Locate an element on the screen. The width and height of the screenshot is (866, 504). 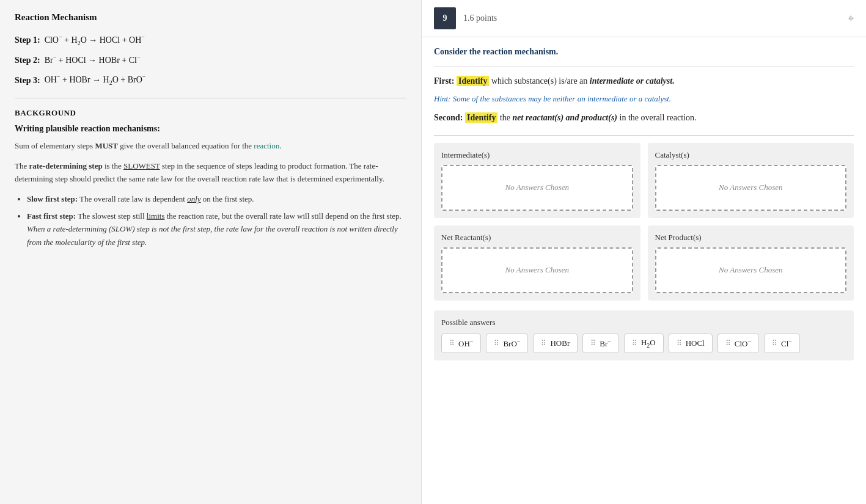
drag-dots-oh: ⠿ is located at coordinates (452, 343).